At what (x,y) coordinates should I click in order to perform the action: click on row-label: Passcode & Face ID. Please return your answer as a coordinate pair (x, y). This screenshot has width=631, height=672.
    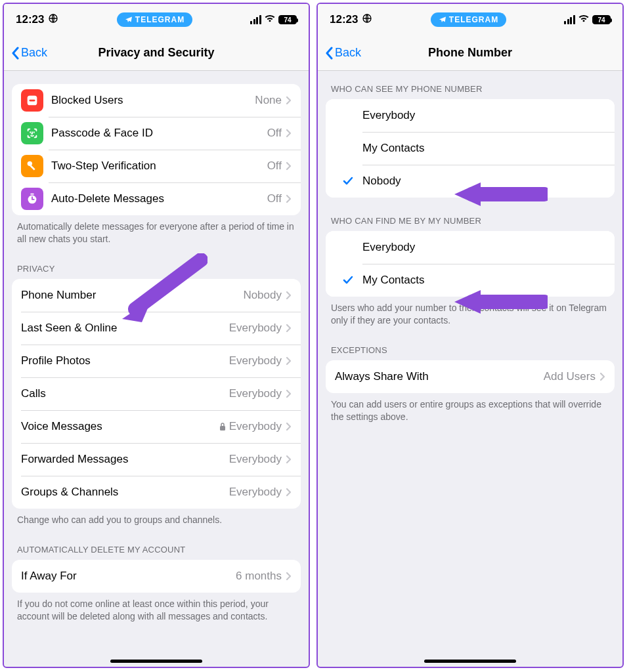
    Looking at the image, I should click on (159, 133).